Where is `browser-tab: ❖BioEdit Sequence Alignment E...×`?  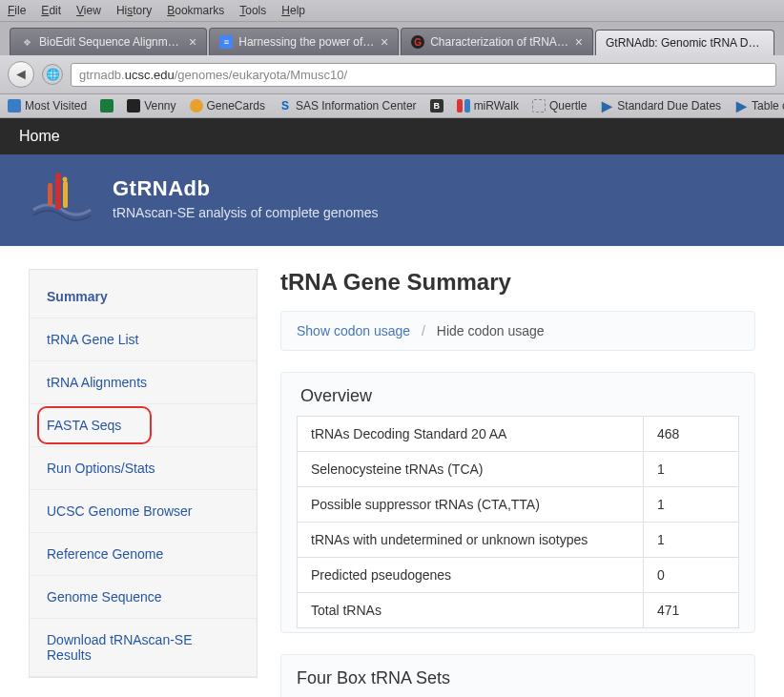
browser-tab: ❖BioEdit Sequence Alignment E...× is located at coordinates (109, 42).